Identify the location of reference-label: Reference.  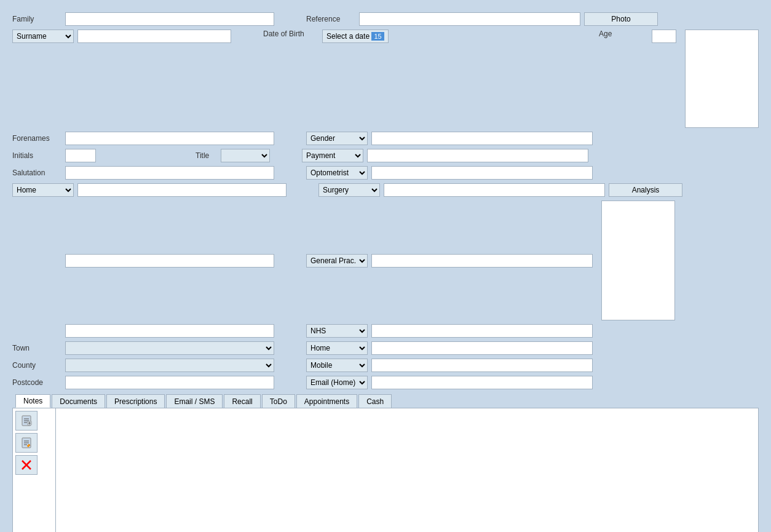
(331, 19).